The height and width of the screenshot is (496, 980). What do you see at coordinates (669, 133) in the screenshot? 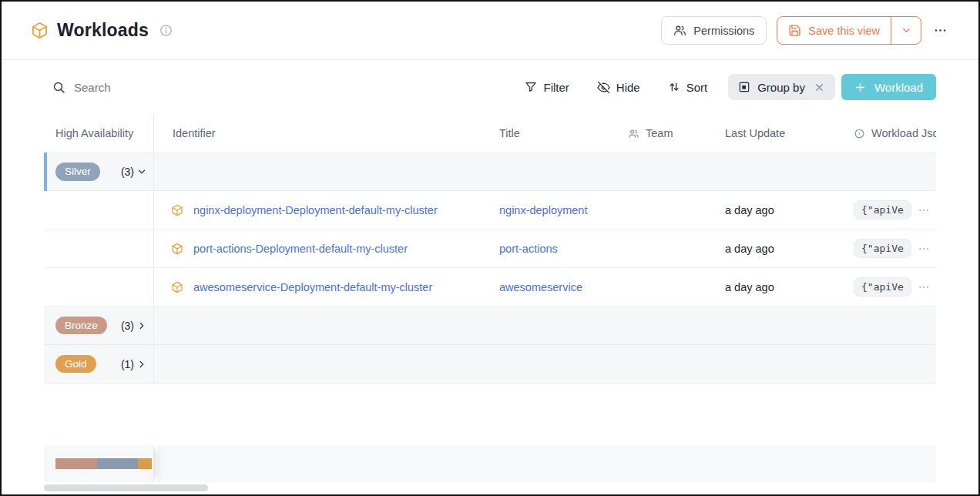
I see `column-header-team: Team` at bounding box center [669, 133].